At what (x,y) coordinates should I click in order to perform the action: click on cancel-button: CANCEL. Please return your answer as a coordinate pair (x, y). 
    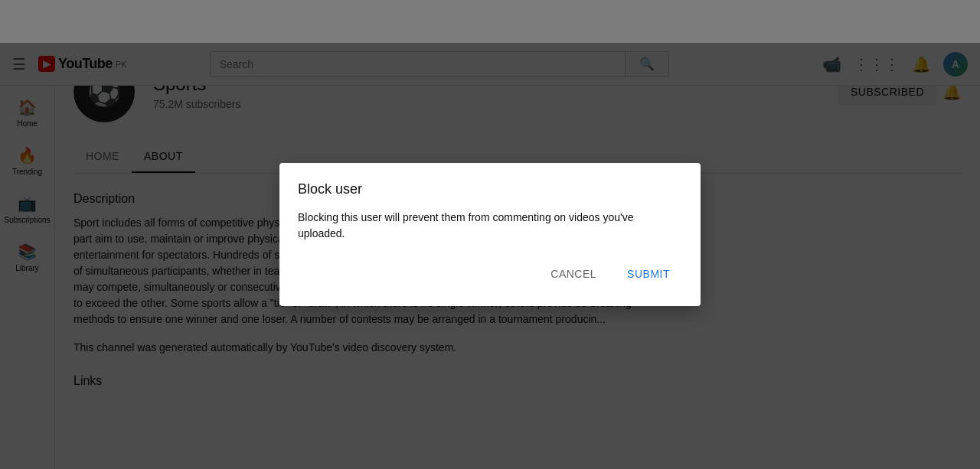
    Looking at the image, I should click on (573, 274).